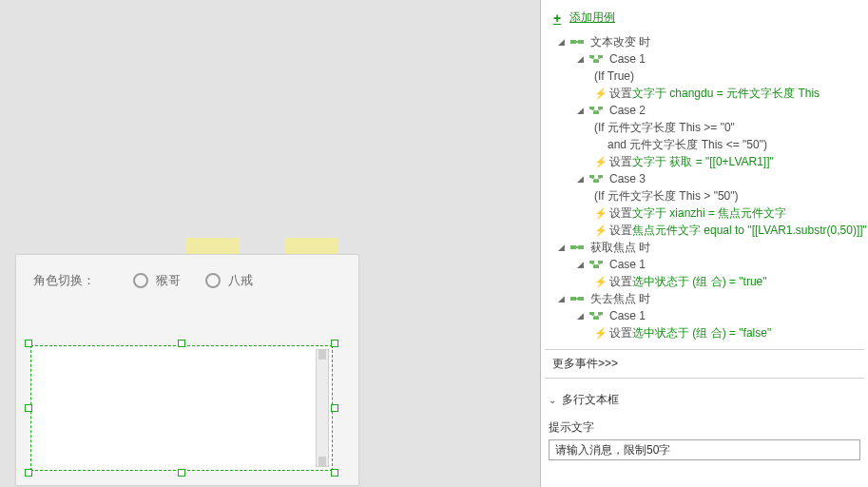 The height and width of the screenshot is (487, 868). What do you see at coordinates (627, 179) in the screenshot?
I see `case-name: Case 3` at bounding box center [627, 179].